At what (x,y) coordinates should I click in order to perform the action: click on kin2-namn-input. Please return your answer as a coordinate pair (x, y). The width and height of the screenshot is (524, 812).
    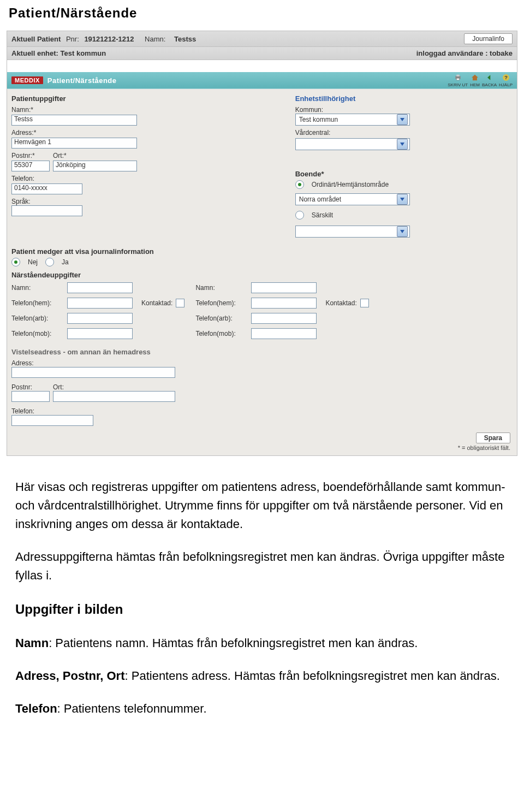
    Looking at the image, I should click on (284, 288).